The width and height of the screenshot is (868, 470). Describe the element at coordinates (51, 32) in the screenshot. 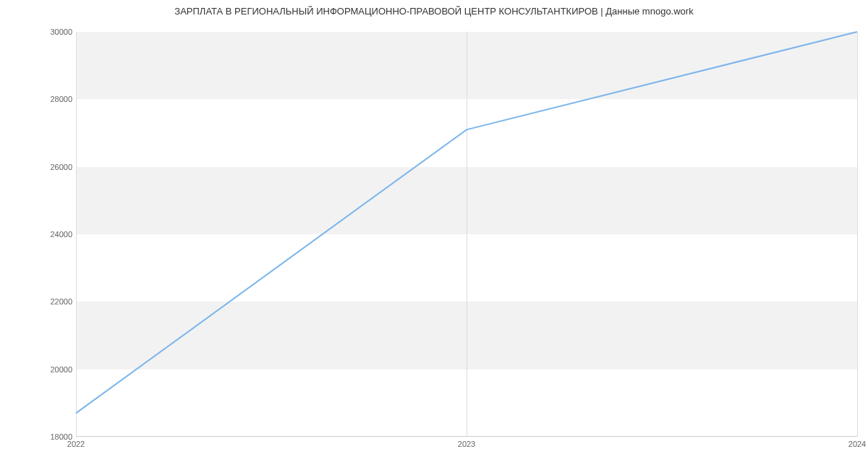

I see `y-tick-label: 30000` at that location.